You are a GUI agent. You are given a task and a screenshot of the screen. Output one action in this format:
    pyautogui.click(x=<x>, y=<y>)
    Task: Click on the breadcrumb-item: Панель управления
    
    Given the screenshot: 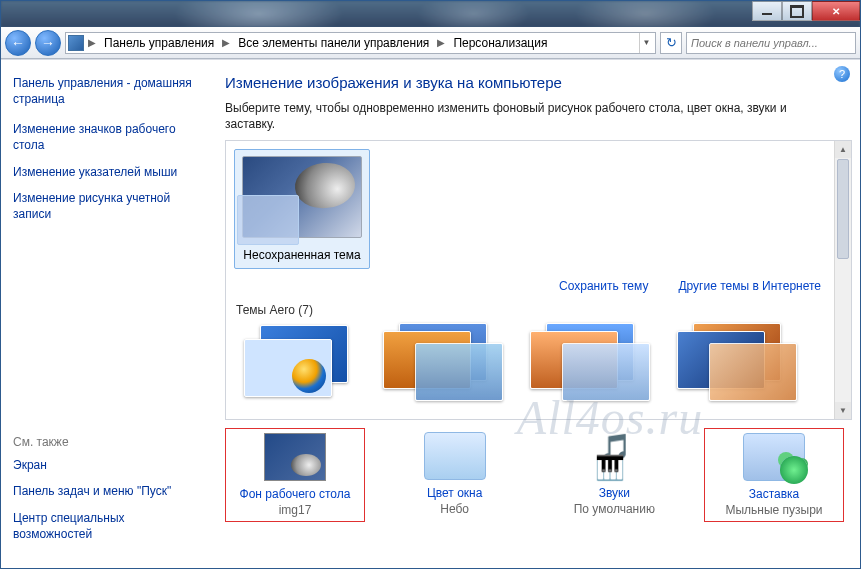 What is the action you would take?
    pyautogui.click(x=159, y=43)
    